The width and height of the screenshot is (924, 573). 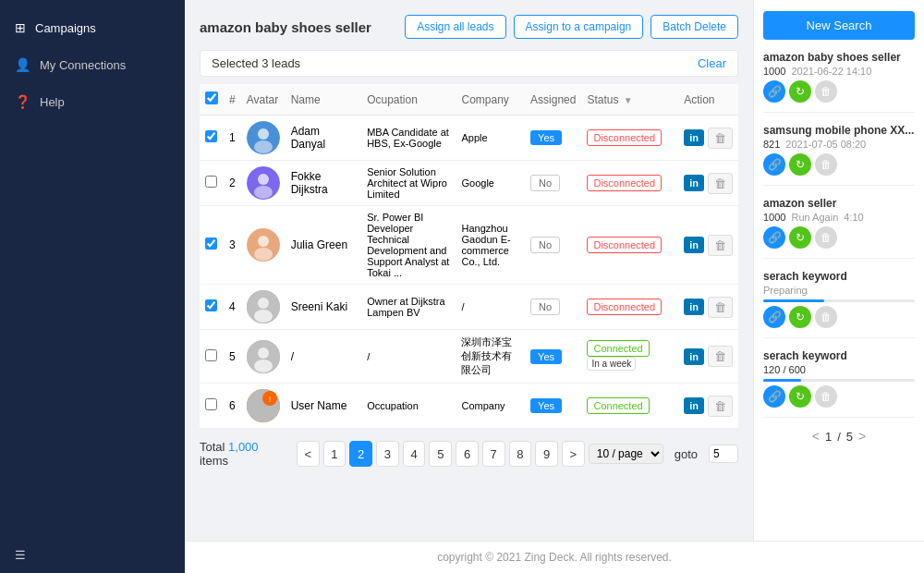 I want to click on search-card-2-delete-btn: 🗑, so click(x=826, y=165).